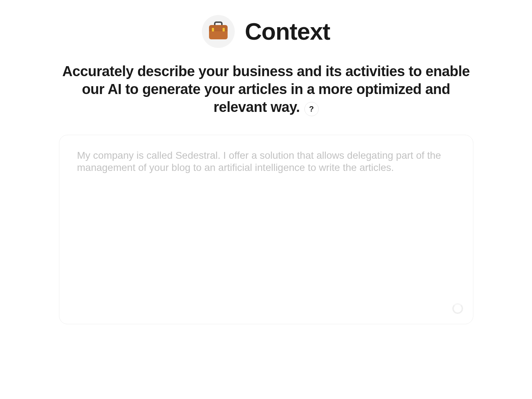 This screenshot has height=399, width=532. I want to click on briefcase-icon, so click(218, 31).